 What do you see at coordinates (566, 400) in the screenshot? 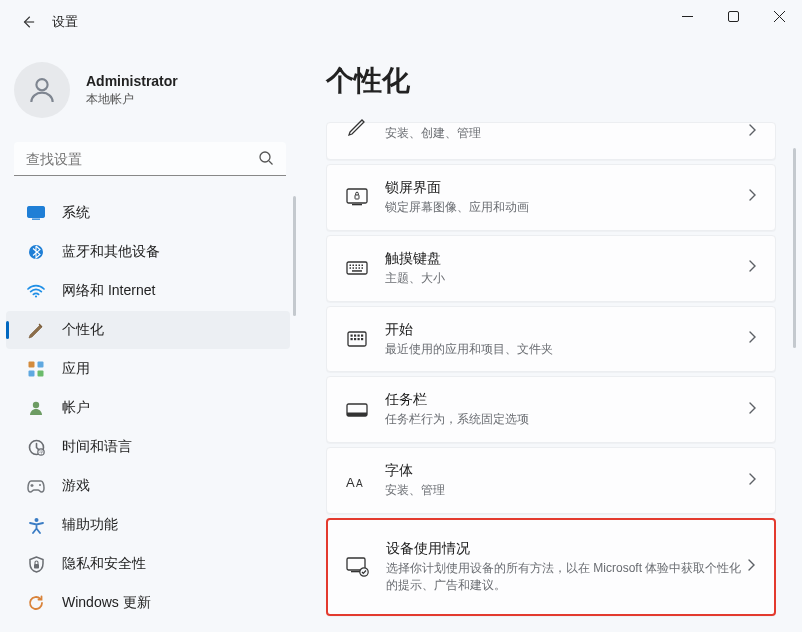
I see `setting-title: 任务栏` at bounding box center [566, 400].